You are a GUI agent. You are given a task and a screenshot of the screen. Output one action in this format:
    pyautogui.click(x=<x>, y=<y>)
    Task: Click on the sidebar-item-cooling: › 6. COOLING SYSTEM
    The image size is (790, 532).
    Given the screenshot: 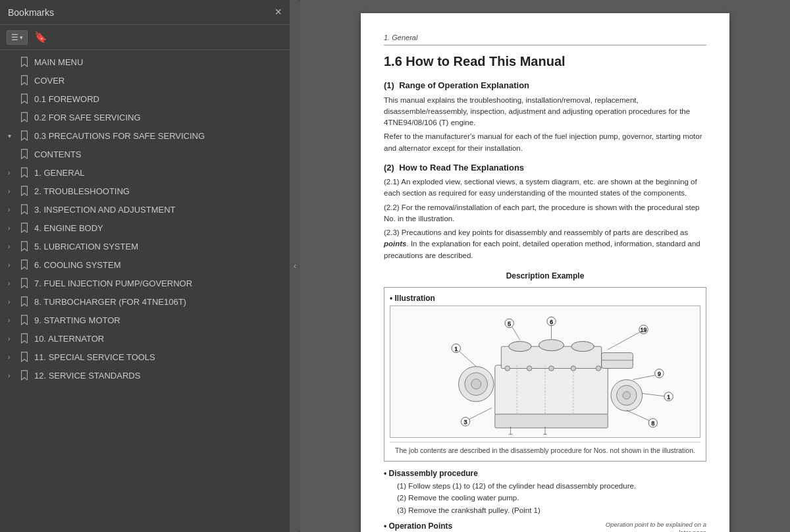 What is the action you would take?
    pyautogui.click(x=145, y=265)
    